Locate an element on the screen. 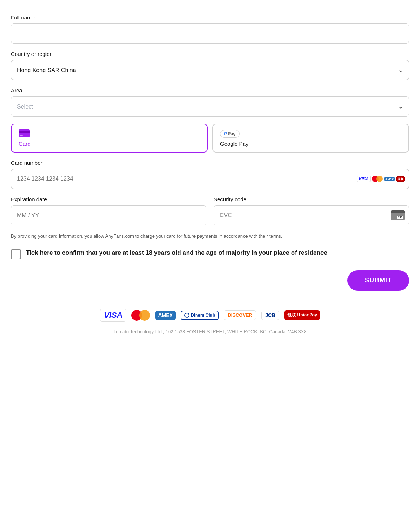  card-number-input is located at coordinates (210, 179).